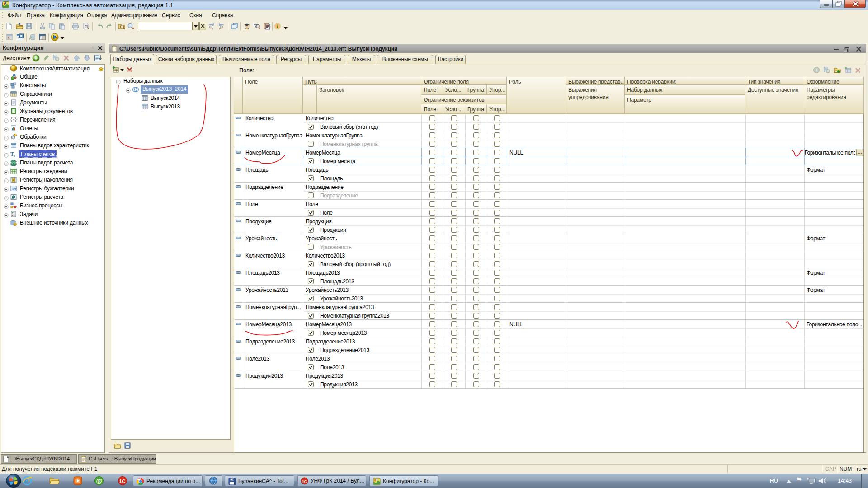  What do you see at coordinates (14, 155) in the screenshot?
I see `svg-text: т` at bounding box center [14, 155].